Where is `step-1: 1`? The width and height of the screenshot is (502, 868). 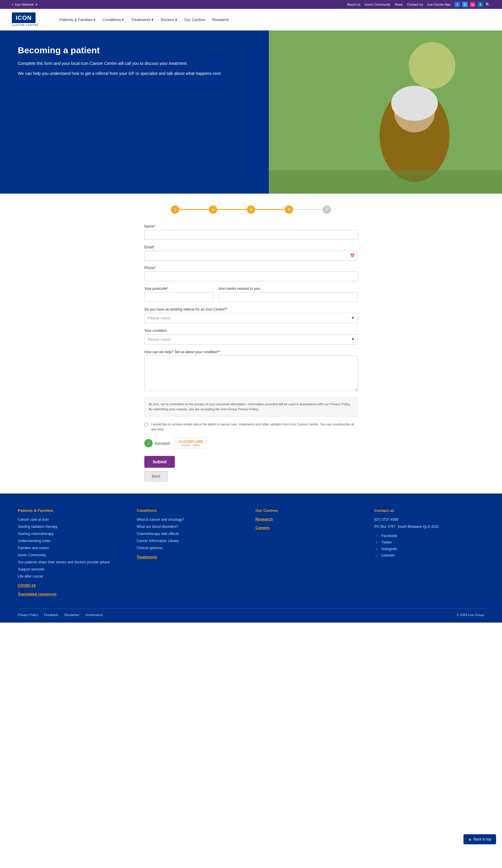 step-1: 1 is located at coordinates (175, 209).